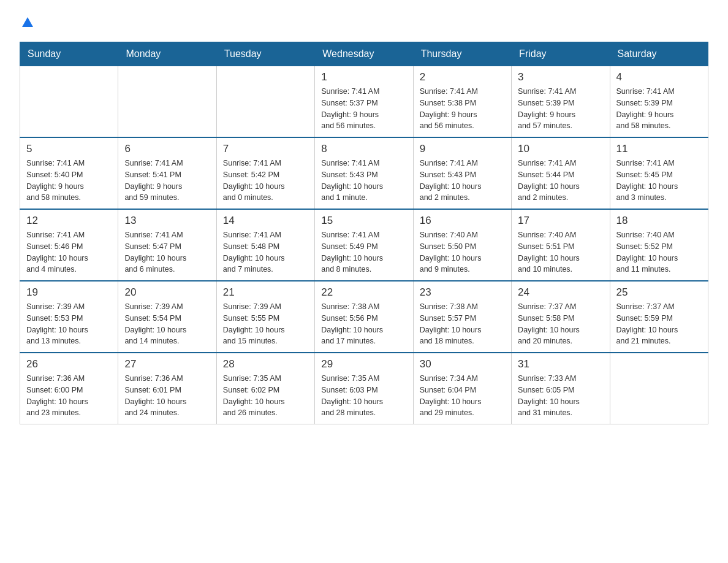  What do you see at coordinates (69, 396) in the screenshot?
I see `day-info: Sunrise: 7:36 AM Sunset: 6:00 PM Dayligh…` at bounding box center [69, 396].